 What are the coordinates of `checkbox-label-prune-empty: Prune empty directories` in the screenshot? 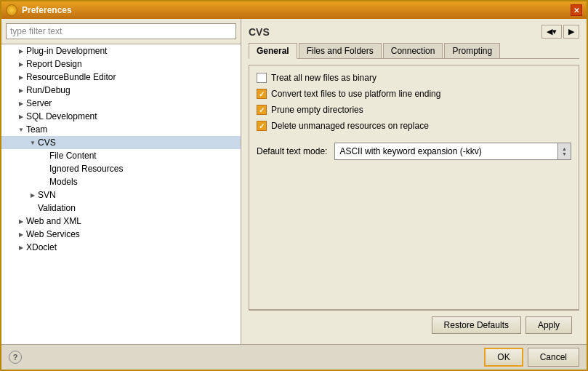 It's located at (317, 110).